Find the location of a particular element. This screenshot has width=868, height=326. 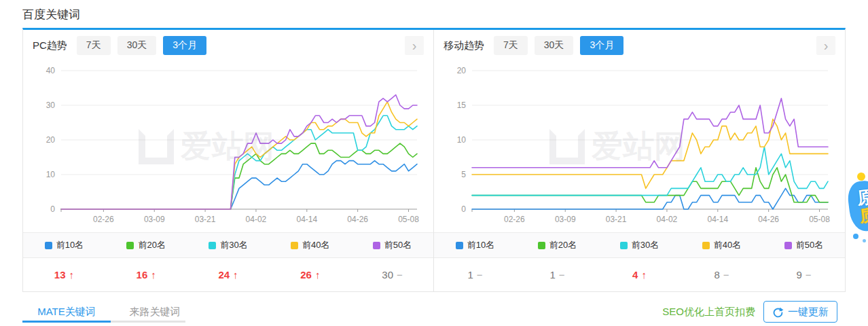

svg-text: 15 is located at coordinates (462, 105).